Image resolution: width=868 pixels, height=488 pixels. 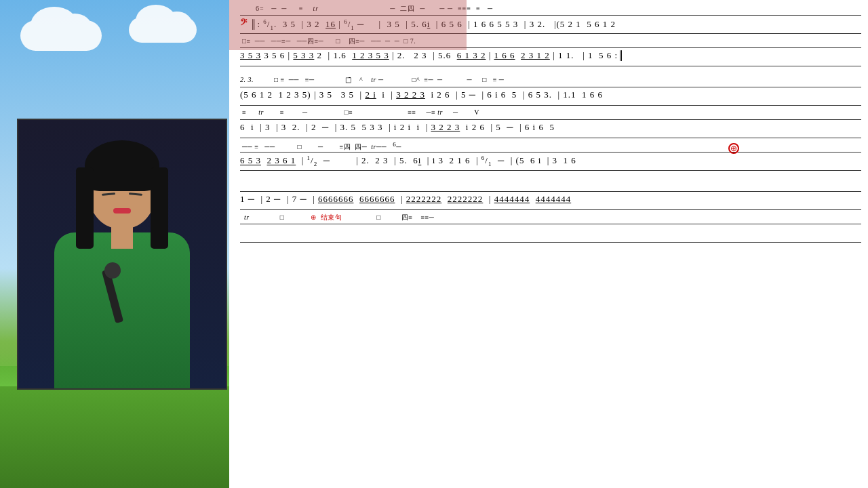 I want to click on line1-superscript: 6= ─ ─ ≡ tr ─ 二四 ─ ─ ─ ≡≡≡ ≡ ─, so click(x=551, y=9).